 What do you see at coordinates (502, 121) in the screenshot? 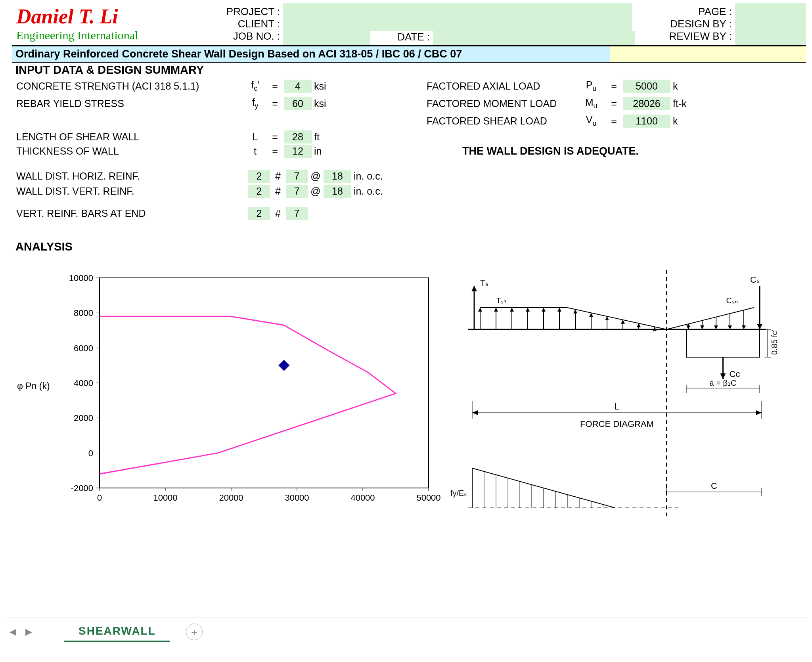
I see `vu-label: FACTORED SHEAR LOAD` at bounding box center [502, 121].